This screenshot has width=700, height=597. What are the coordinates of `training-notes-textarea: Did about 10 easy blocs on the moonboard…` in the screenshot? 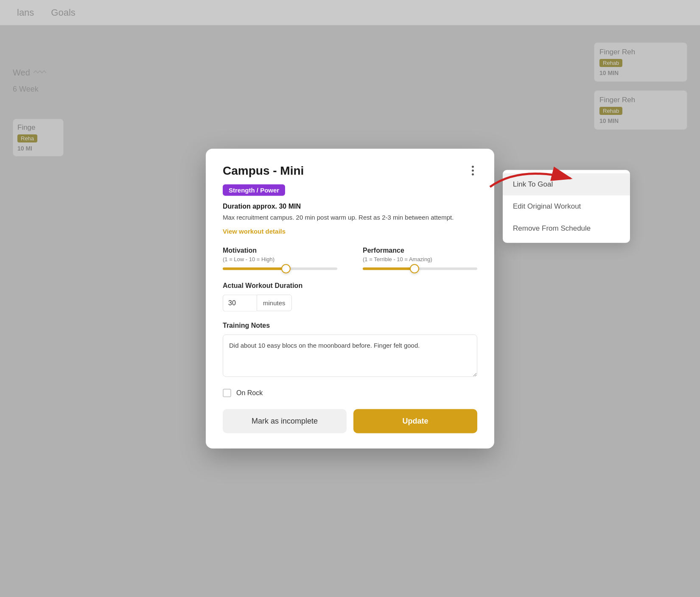 It's located at (350, 355).